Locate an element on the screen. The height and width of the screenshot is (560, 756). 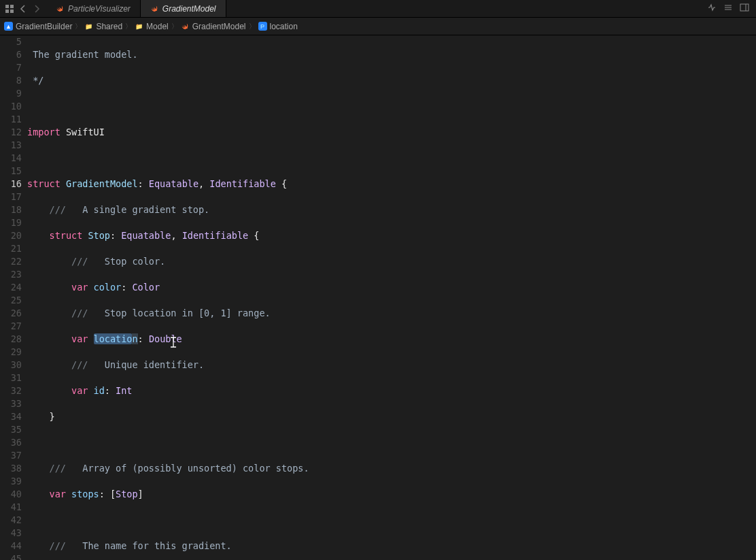
property-name: stops is located at coordinates (86, 494).